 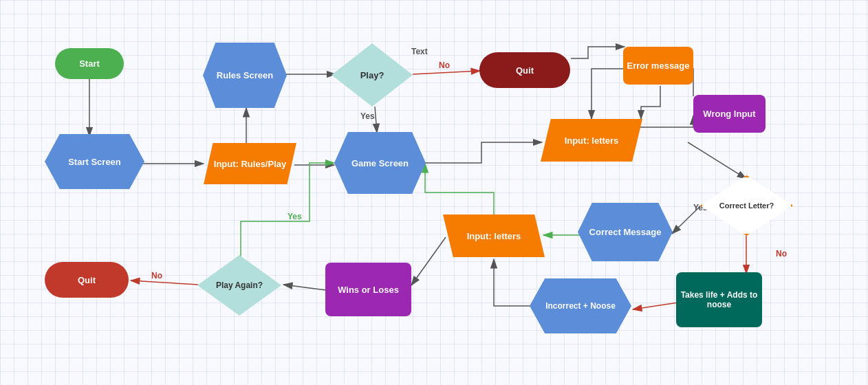 What do you see at coordinates (294, 217) in the screenshot?
I see `label-yes-again: Yes` at bounding box center [294, 217].